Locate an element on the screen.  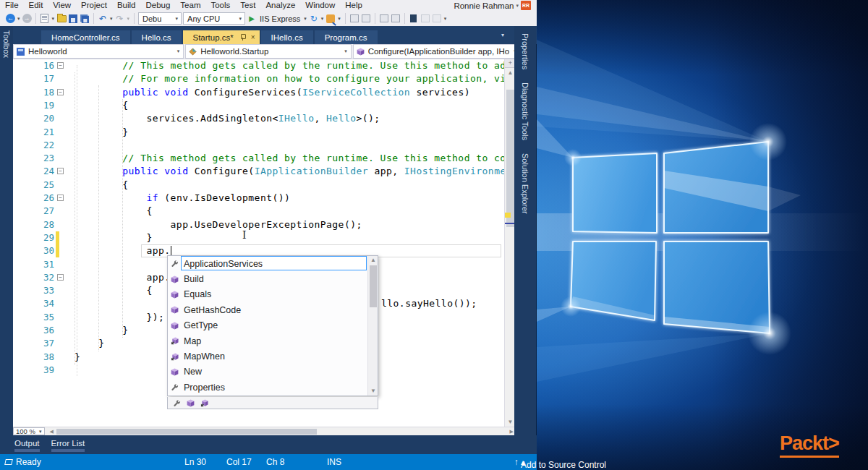
new-project-icon is located at coordinates (45, 19).